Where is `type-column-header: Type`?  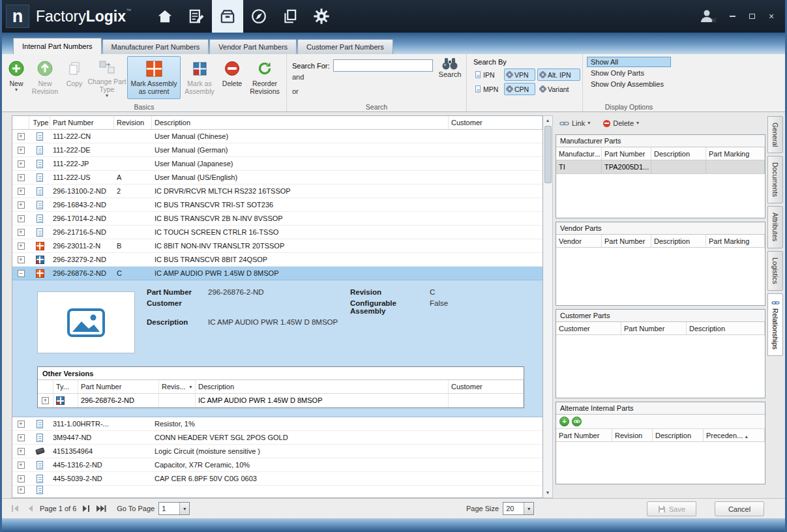
type-column-header: Type is located at coordinates (40, 123).